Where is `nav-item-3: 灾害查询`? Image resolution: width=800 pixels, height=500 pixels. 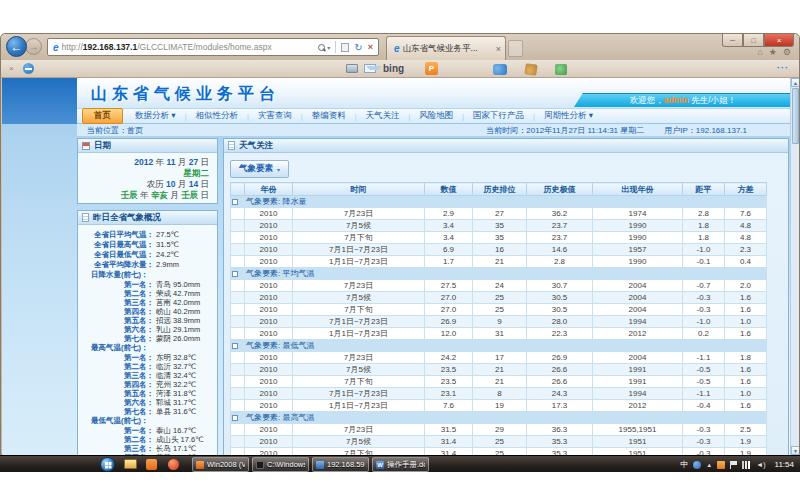
nav-item-3: 灾害查询 is located at coordinates (275, 116).